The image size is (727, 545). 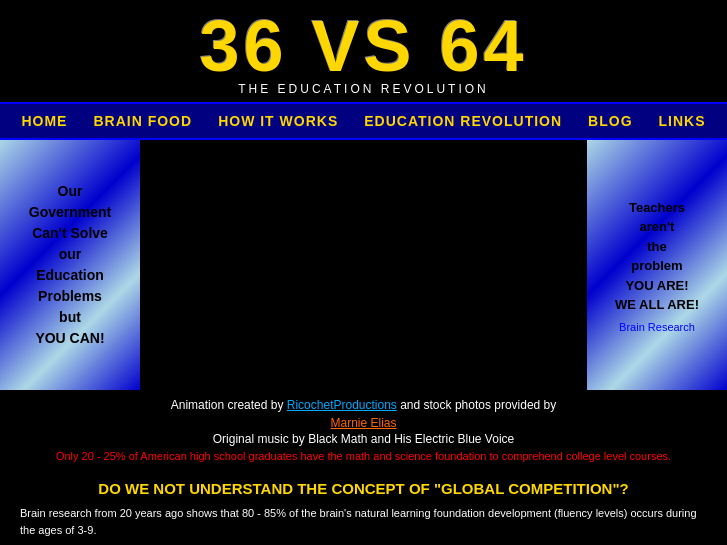 What do you see at coordinates (658, 226) in the screenshot?
I see `right-line2: aren't` at bounding box center [658, 226].